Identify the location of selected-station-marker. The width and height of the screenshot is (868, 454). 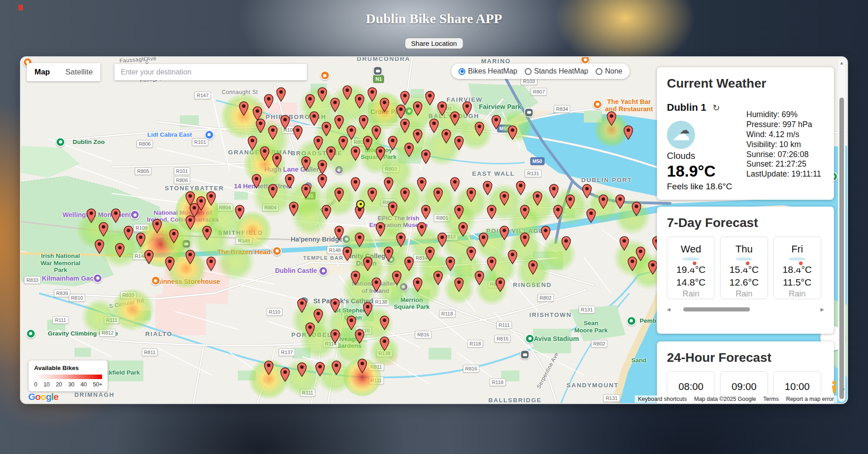
(360, 204).